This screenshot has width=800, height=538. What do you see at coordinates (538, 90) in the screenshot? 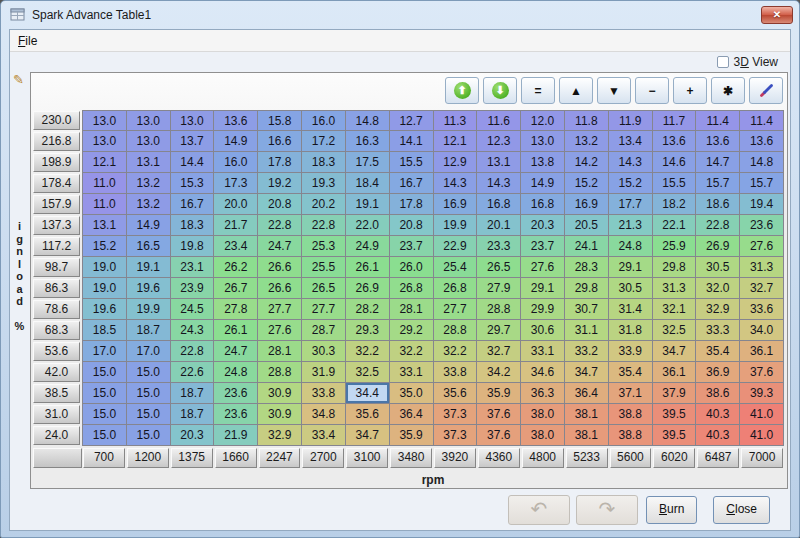
I see `set-equal-button: =` at bounding box center [538, 90].